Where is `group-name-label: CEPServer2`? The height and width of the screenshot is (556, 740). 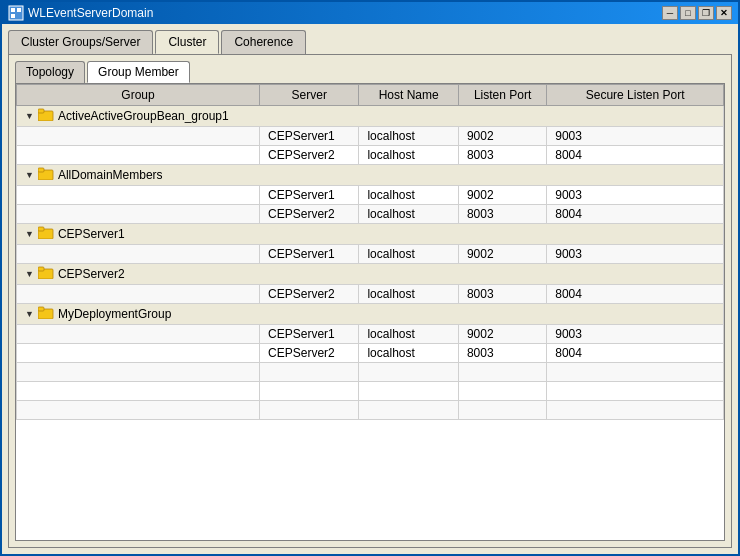 group-name-label: CEPServer2 is located at coordinates (92, 274).